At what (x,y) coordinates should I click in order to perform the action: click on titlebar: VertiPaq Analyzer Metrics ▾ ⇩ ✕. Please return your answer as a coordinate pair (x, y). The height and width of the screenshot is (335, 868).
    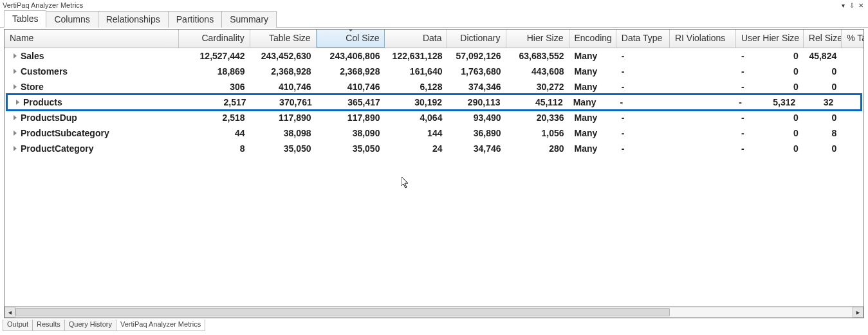
    Looking at the image, I should click on (434, 5).